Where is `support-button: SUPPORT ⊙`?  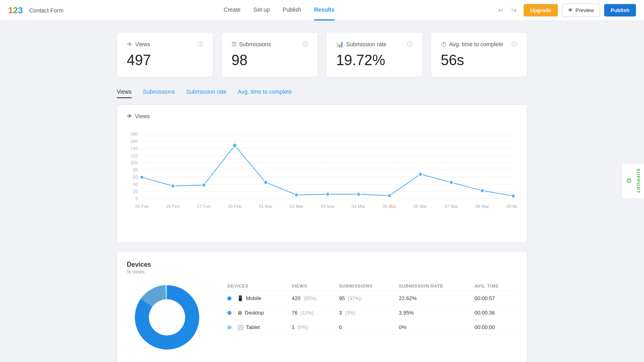 support-button: SUPPORT ⊙ is located at coordinates (633, 181).